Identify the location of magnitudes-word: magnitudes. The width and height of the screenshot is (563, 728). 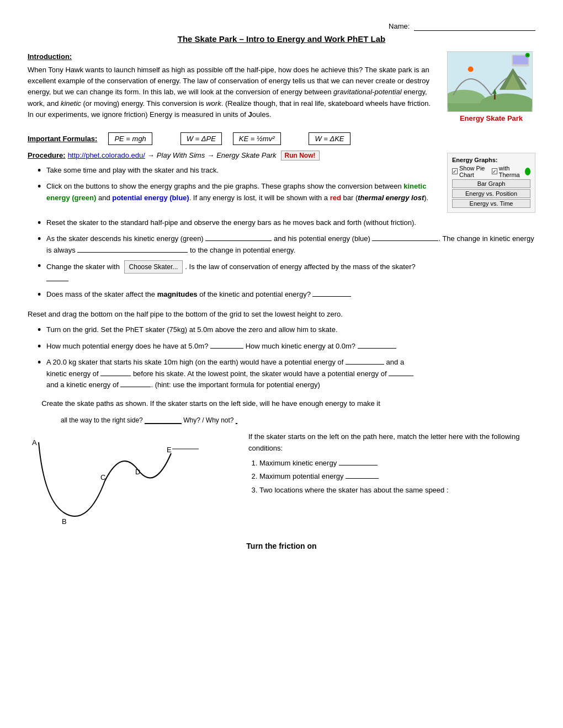
(178, 295).